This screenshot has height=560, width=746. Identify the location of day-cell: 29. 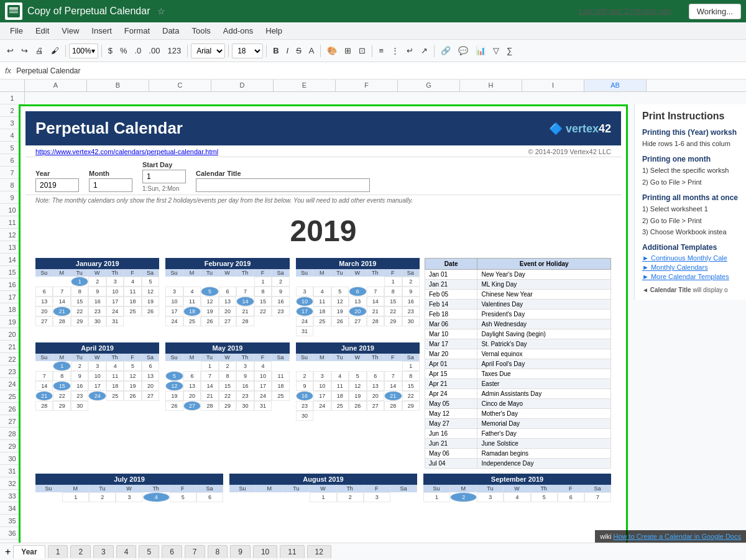
(80, 321).